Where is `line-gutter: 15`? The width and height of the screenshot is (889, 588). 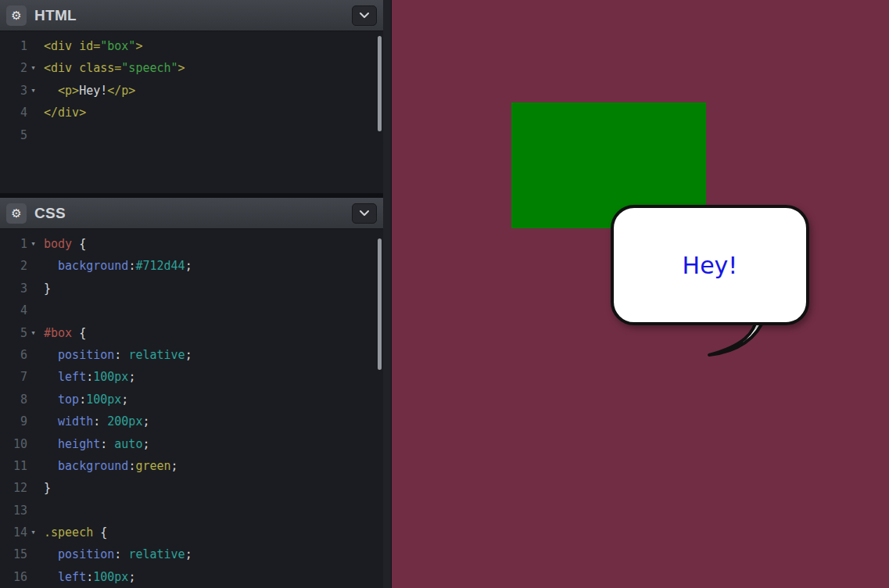 line-gutter: 15 is located at coordinates (20, 554).